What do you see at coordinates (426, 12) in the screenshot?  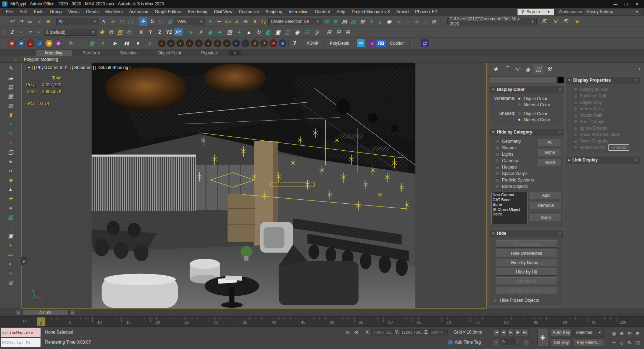 I see `menu-item: Phoenix FD` at bounding box center [426, 12].